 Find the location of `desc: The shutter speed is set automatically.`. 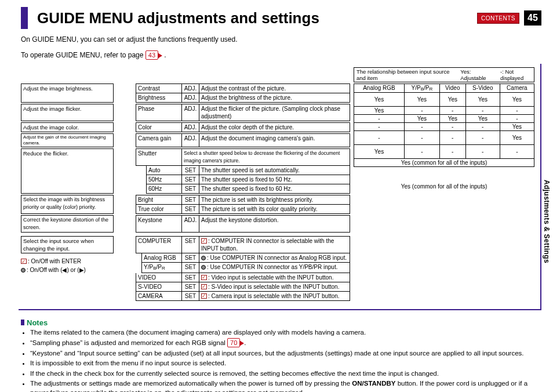

desc: The shutter speed is set automatically. is located at coordinates (275, 170).